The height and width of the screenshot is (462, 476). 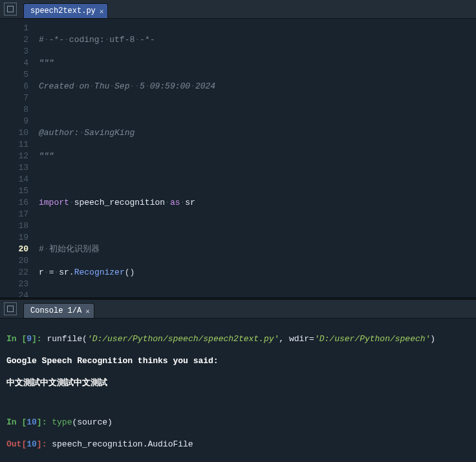 What do you see at coordinates (238, 445) in the screenshot?
I see `console-line: Out[10]: speech_recognition.AudioFile` at bounding box center [238, 445].